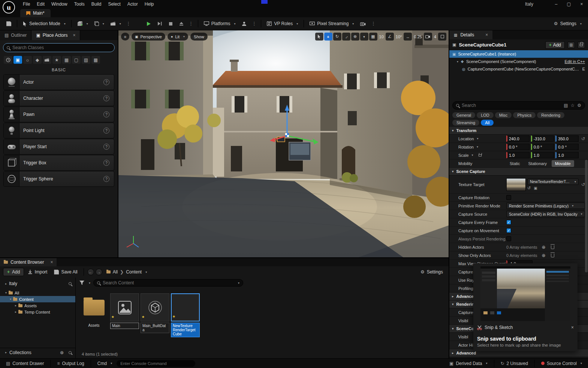 This screenshot has height=368, width=588. I want to click on filter-all: All, so click(487, 123).